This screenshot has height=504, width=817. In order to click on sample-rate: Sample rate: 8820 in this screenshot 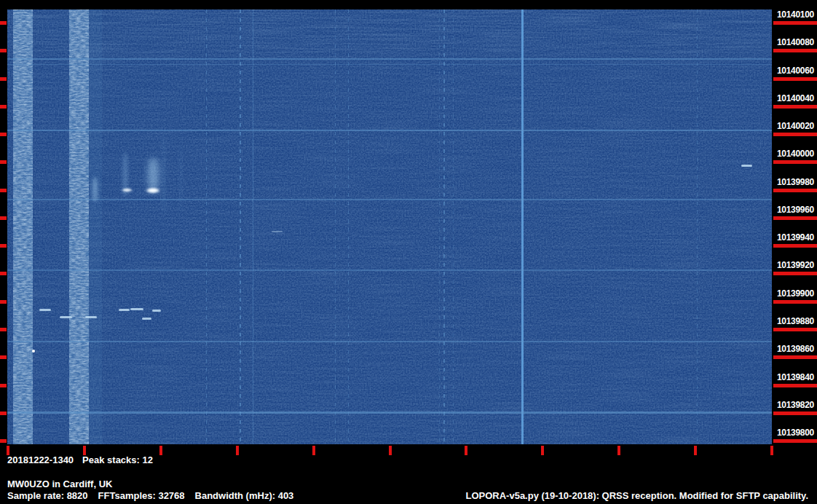, I will do `click(48, 497)`.